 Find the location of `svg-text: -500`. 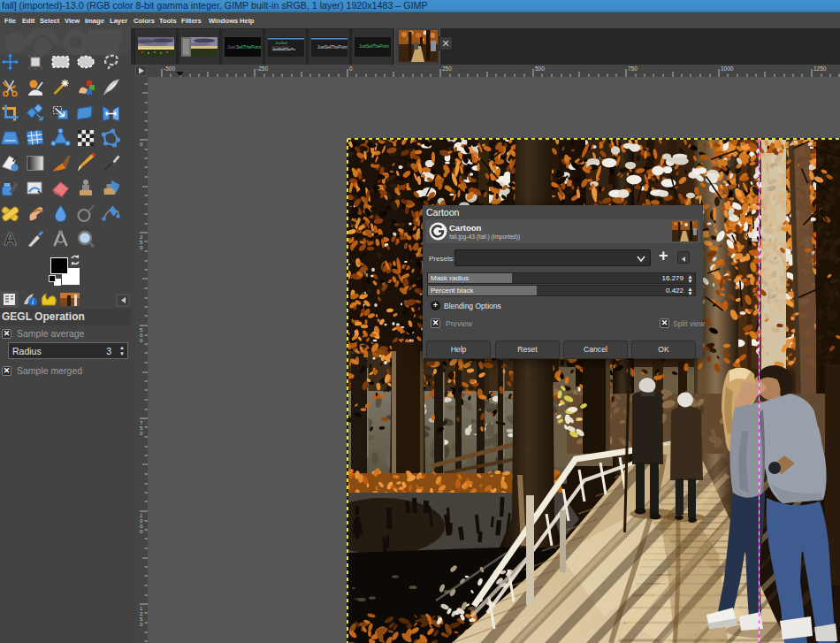

svg-text: -500 is located at coordinates (170, 69).